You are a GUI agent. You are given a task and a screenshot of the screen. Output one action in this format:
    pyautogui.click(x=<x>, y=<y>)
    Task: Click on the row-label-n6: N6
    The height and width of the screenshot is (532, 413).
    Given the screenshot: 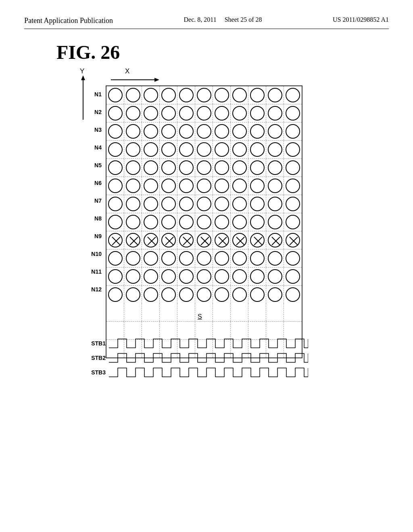 What is the action you would take?
    pyautogui.click(x=96, y=183)
    